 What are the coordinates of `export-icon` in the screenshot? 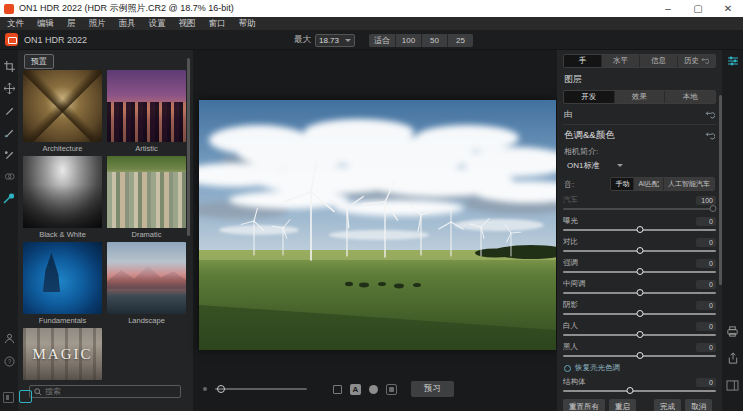 It's located at (733, 358).